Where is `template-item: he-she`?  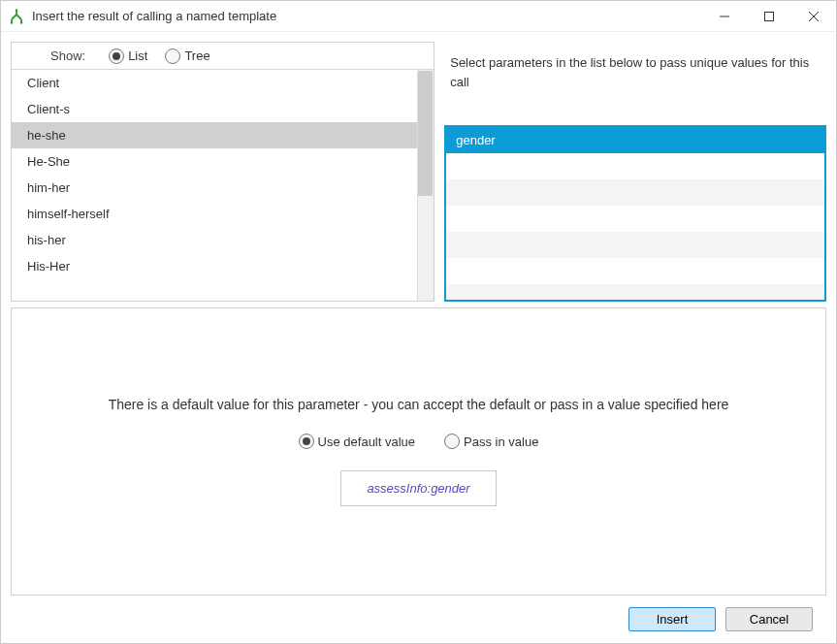 template-item: he-she is located at coordinates (223, 136).